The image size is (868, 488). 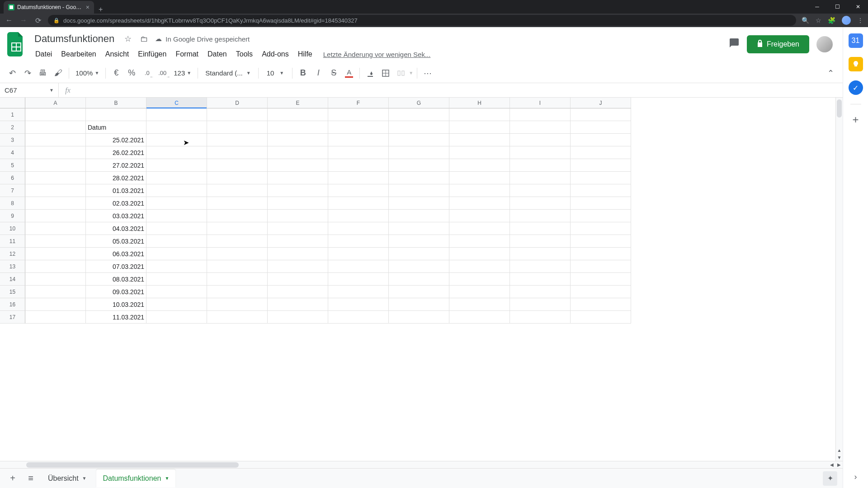 What do you see at coordinates (116, 229) in the screenshot?
I see `cell: 04.03.2021` at bounding box center [116, 229].